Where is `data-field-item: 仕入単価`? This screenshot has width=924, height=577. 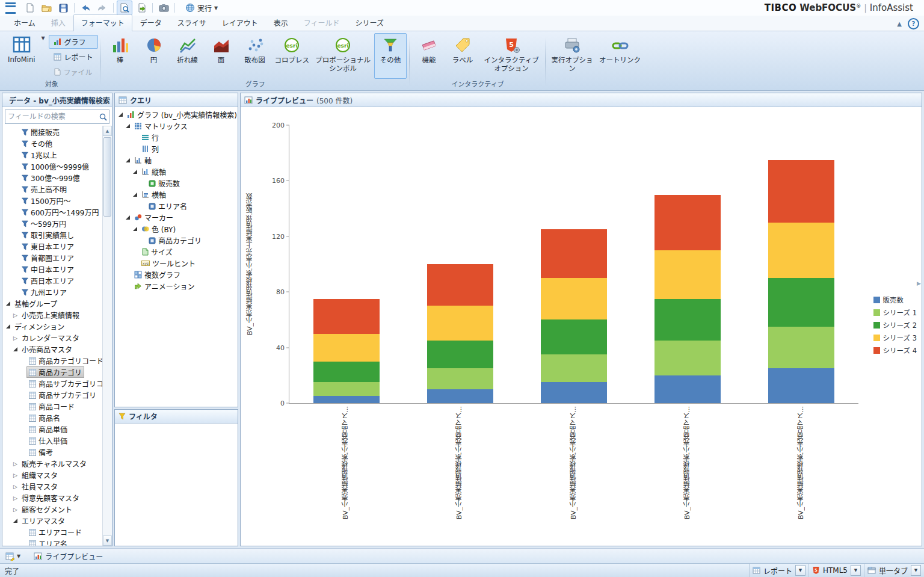
data-field-item: 仕入単価 is located at coordinates (52, 440).